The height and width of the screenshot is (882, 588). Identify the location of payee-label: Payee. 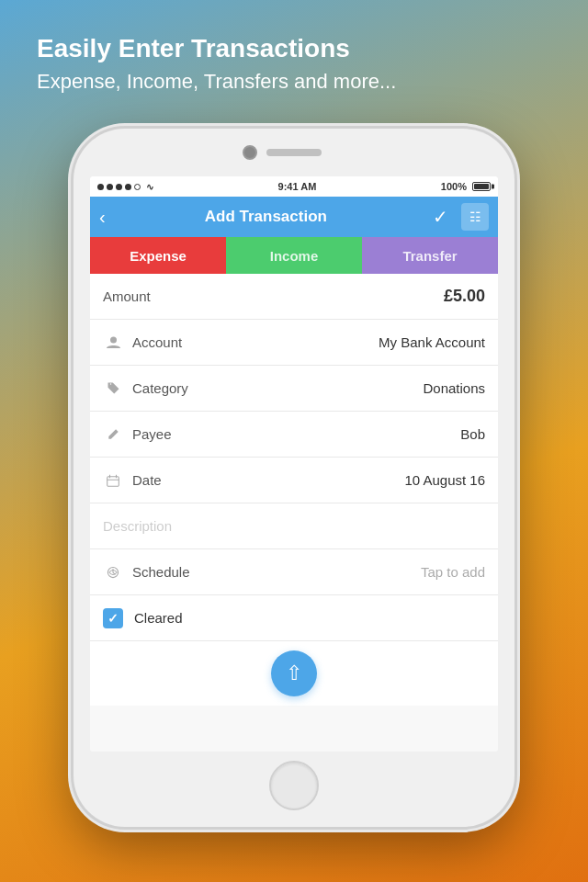
(296, 434).